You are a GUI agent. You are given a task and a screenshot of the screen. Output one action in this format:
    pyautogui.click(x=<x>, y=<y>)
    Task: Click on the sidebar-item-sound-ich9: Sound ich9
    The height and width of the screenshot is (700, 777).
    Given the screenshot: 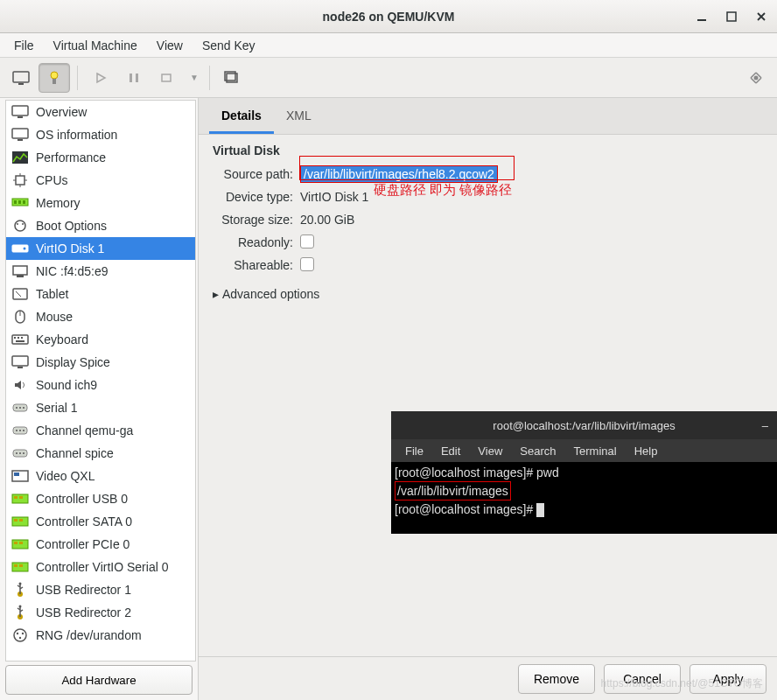 What is the action you would take?
    pyautogui.click(x=101, y=385)
    